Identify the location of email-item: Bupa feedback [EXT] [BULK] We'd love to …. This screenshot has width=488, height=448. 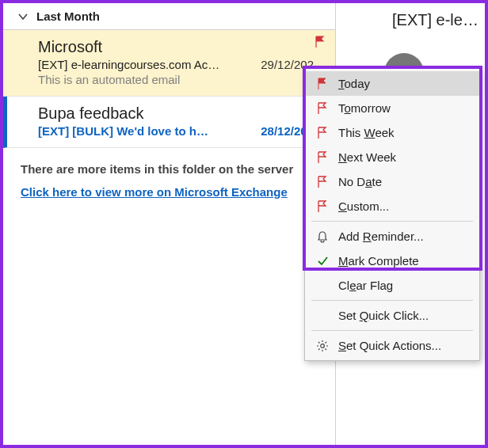
(170, 122).